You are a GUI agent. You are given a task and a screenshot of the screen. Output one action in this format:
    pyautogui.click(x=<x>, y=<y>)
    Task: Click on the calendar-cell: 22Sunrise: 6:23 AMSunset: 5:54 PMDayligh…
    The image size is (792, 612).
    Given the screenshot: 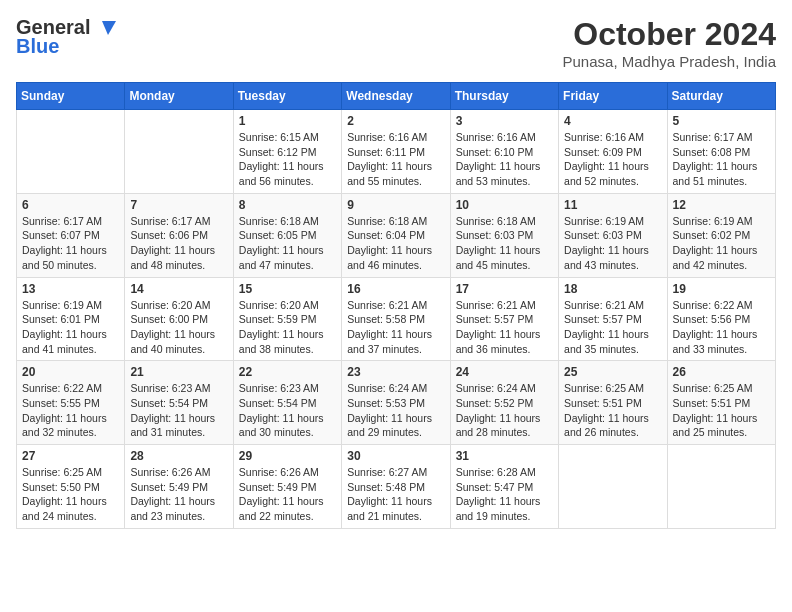 What is the action you would take?
    pyautogui.click(x=287, y=403)
    